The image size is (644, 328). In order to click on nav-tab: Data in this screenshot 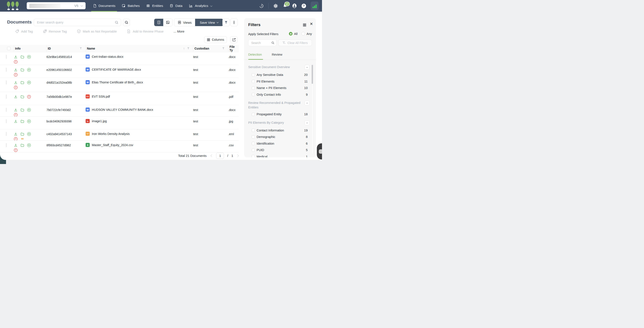, I will do `click(176, 6)`.